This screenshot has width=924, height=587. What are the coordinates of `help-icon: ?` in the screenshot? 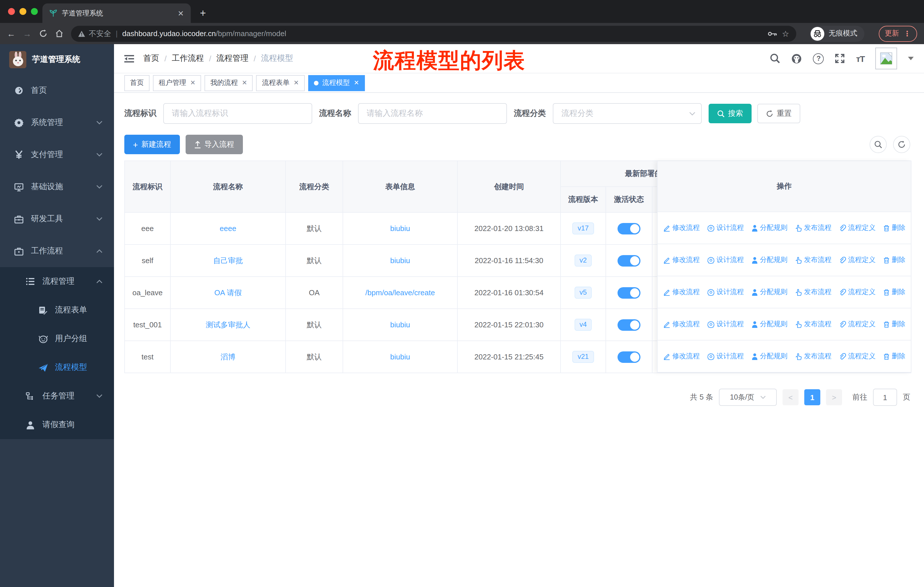 It's located at (818, 58).